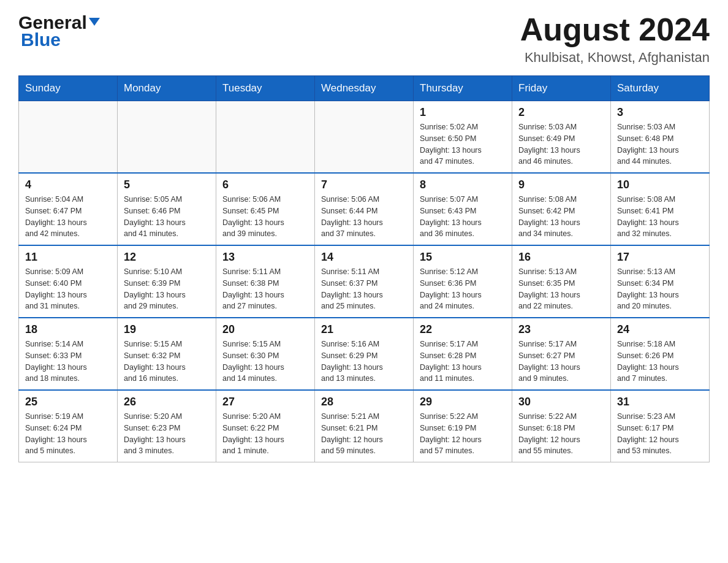 The image size is (728, 563). Describe the element at coordinates (660, 258) in the screenshot. I see `cell-day-number: 17` at that location.